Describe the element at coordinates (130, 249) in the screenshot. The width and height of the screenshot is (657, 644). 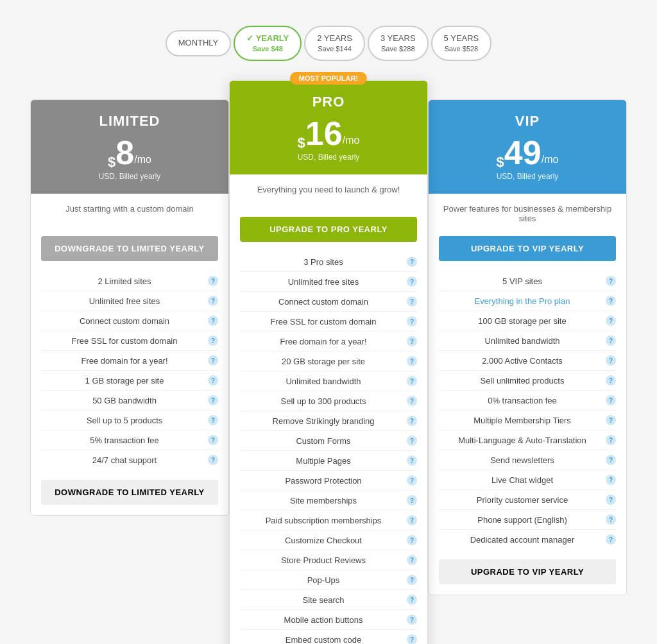
I see `limited-cta-top-button: DOWNGRADE TO LIMITED YEARLY` at that location.